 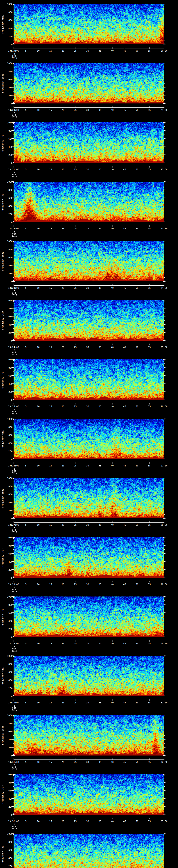 I want to click on x-minute-label: 30, so click(x=88, y=51).